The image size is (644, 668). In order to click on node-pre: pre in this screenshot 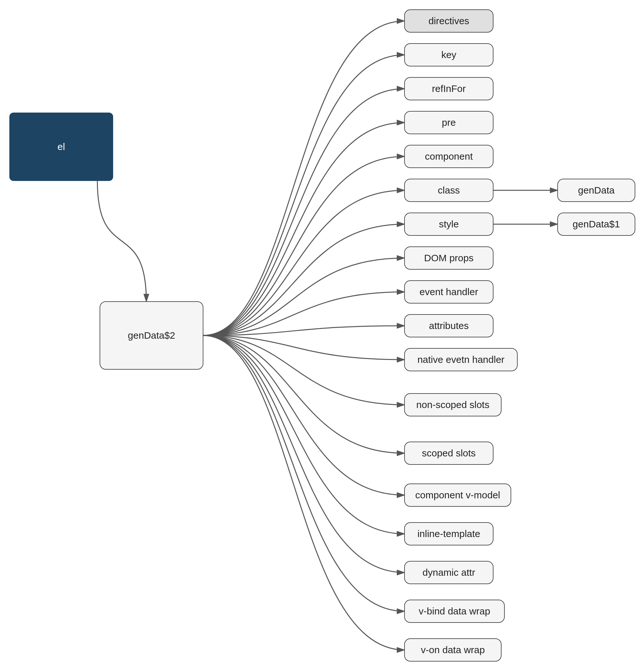, I will do `click(449, 123)`.